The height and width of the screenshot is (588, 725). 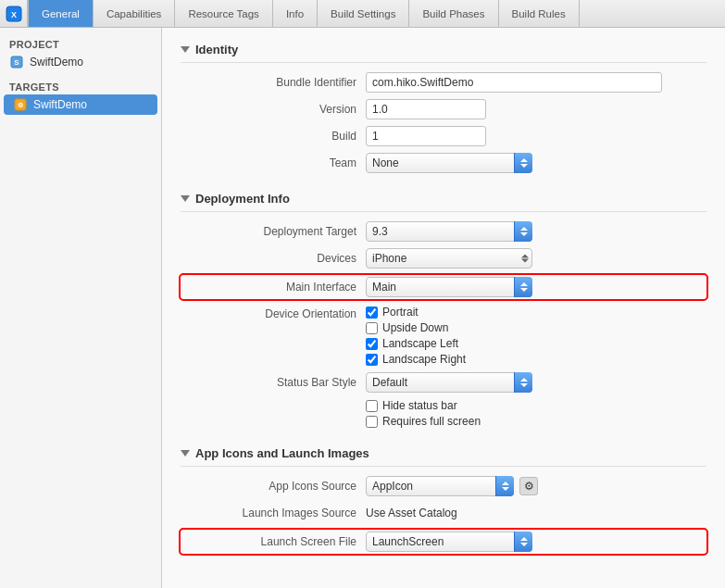 What do you see at coordinates (444, 231) in the screenshot?
I see `deployment-target-row: Deployment Target 9.3` at bounding box center [444, 231].